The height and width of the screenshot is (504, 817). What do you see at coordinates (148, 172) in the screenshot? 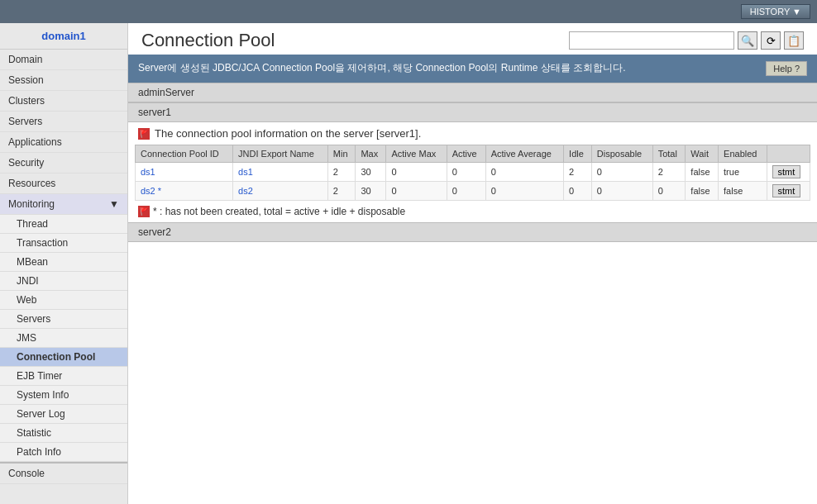
I see `pool-id-link: ds1` at bounding box center [148, 172].